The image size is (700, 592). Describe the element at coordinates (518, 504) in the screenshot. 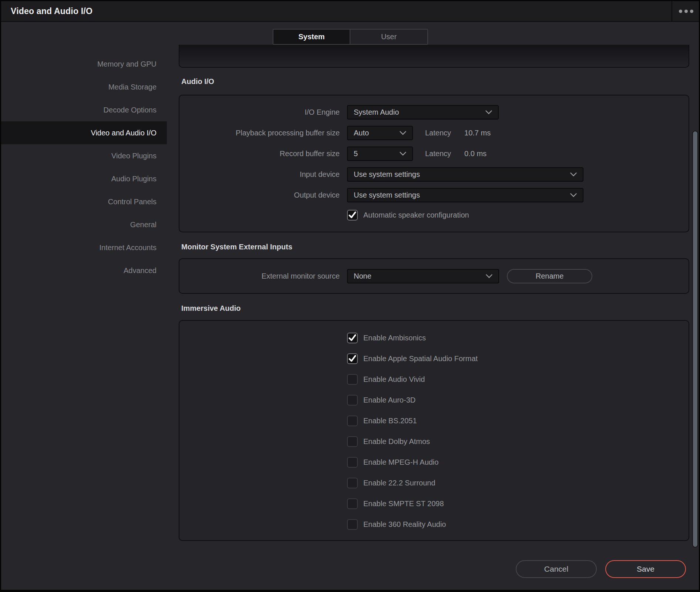

I see `immersive-checkbox-row: Enable SMPTE ST 2098` at that location.